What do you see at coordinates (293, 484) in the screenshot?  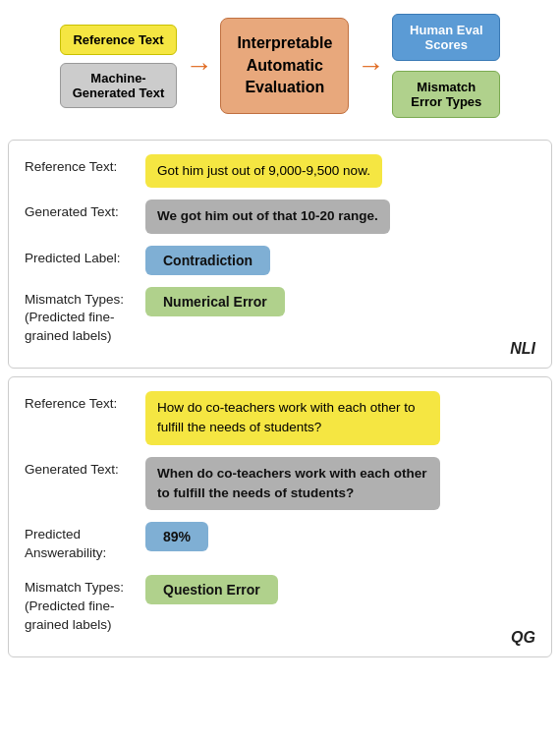 I see `qg-gen-value: When do co-teachers work with each other…` at bounding box center [293, 484].